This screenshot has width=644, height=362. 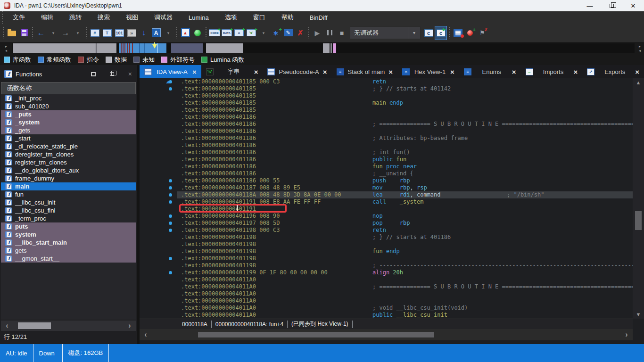 What do you see at coordinates (68, 194) in the screenshot?
I see `function-row-fun: ffun` at bounding box center [68, 194].